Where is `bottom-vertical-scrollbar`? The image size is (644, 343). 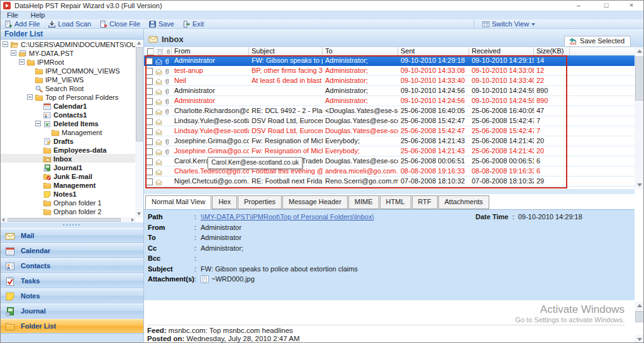 bottom-vertical-scrollbar is located at coordinates (639, 322).